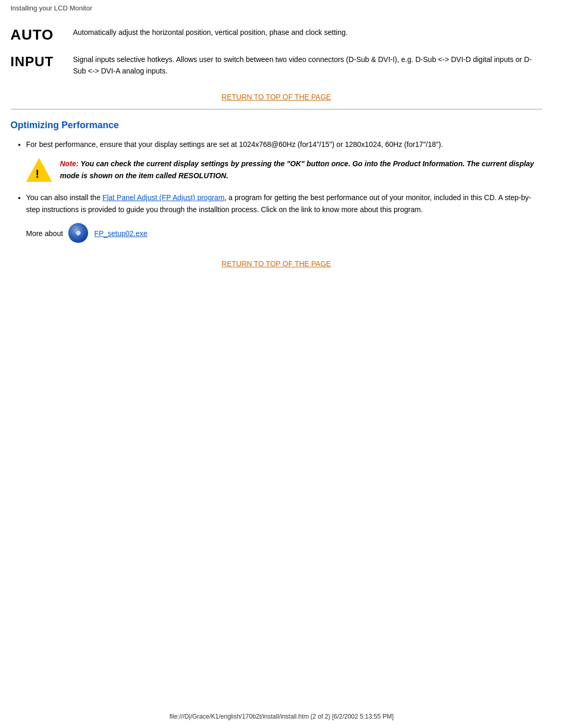 This screenshot has height=728, width=563. Describe the element at coordinates (276, 66) in the screenshot. I see `input-section: INPUT Signal inputs selective hotkeys. A…` at that location.